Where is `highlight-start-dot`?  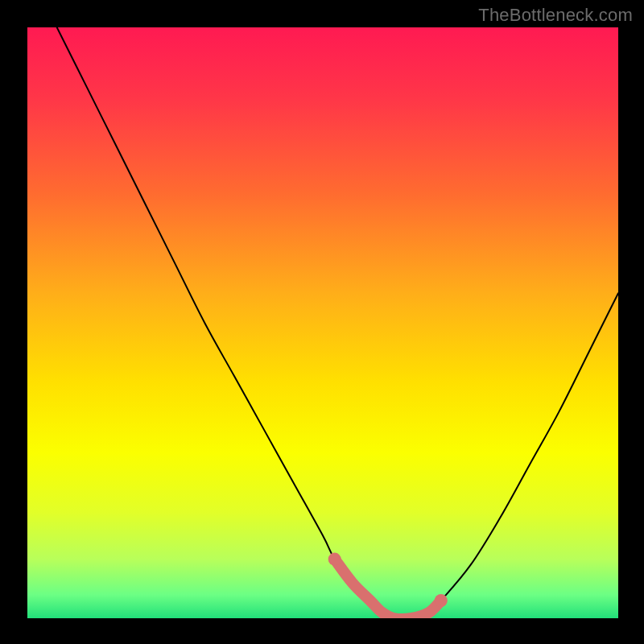
highlight-start-dot is located at coordinates (335, 559).